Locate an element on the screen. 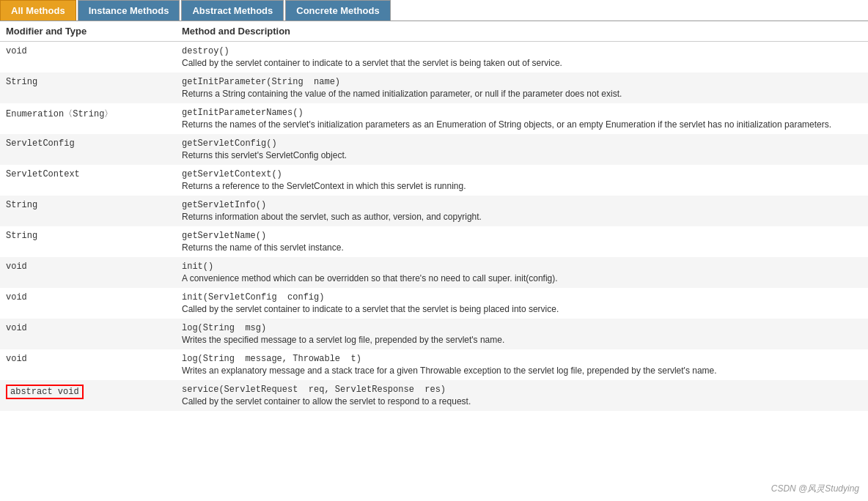 The height and width of the screenshot is (501, 868). method-signature: getServletInfo() is located at coordinates (522, 205).